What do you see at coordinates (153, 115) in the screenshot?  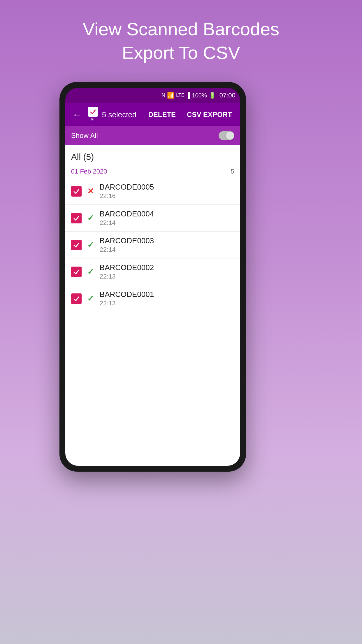 I see `toolbar: ← All 5 selected DELETE CSV EXPORT` at bounding box center [153, 115].